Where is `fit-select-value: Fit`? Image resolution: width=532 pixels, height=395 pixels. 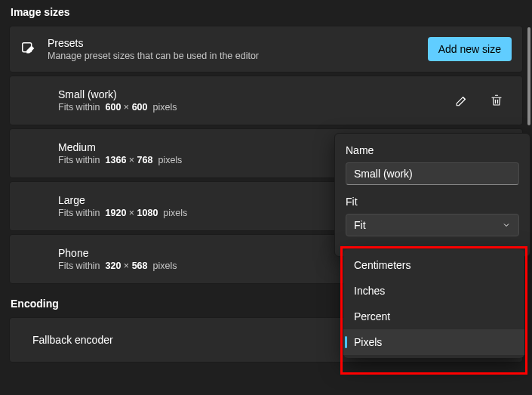
fit-select-value: Fit is located at coordinates (360, 225).